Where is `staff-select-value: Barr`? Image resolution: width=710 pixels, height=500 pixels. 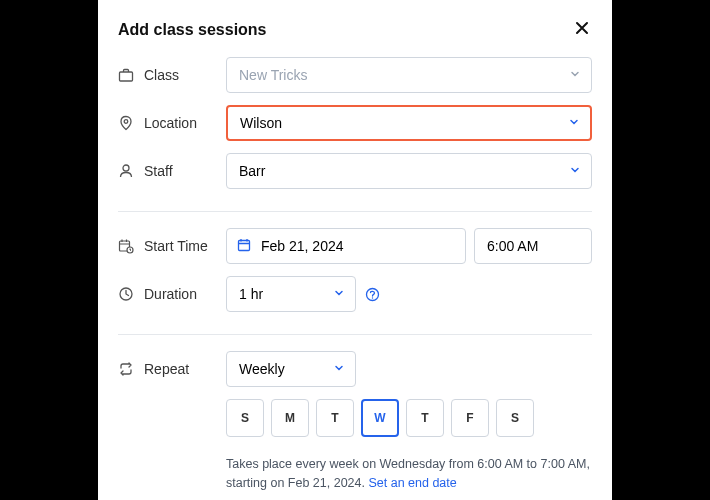 staff-select-value: Barr is located at coordinates (252, 171).